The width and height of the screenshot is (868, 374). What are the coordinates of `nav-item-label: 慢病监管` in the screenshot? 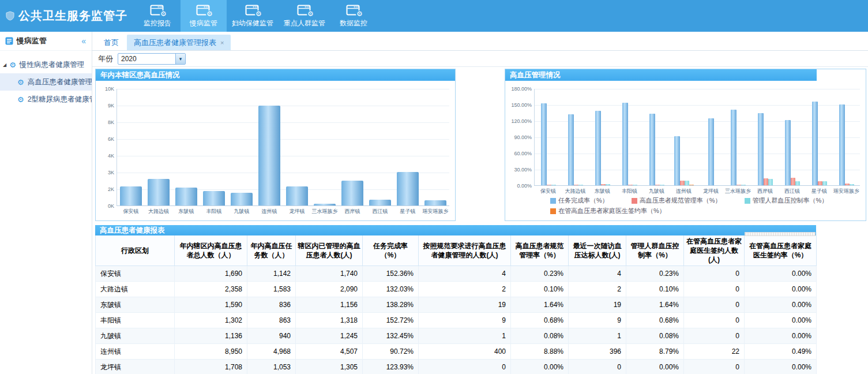 It's located at (204, 23).